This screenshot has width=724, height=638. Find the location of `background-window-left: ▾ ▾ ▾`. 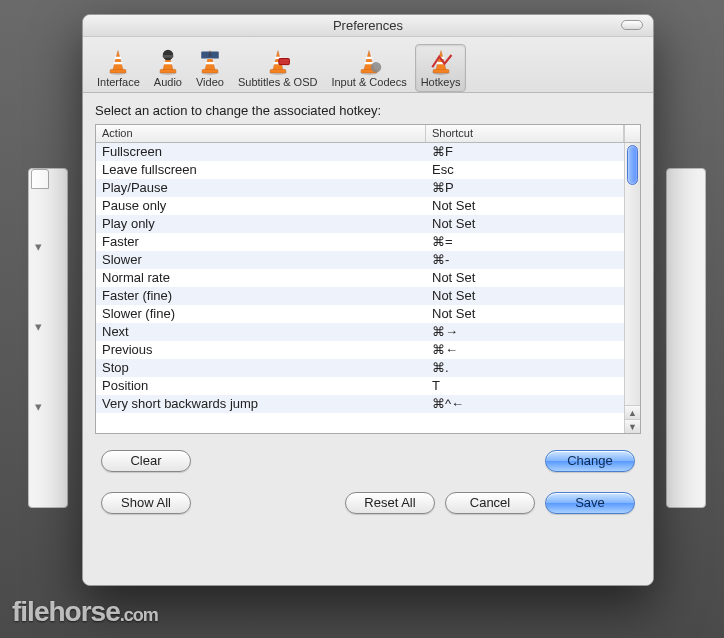

background-window-left: ▾ ▾ ▾ is located at coordinates (48, 338).